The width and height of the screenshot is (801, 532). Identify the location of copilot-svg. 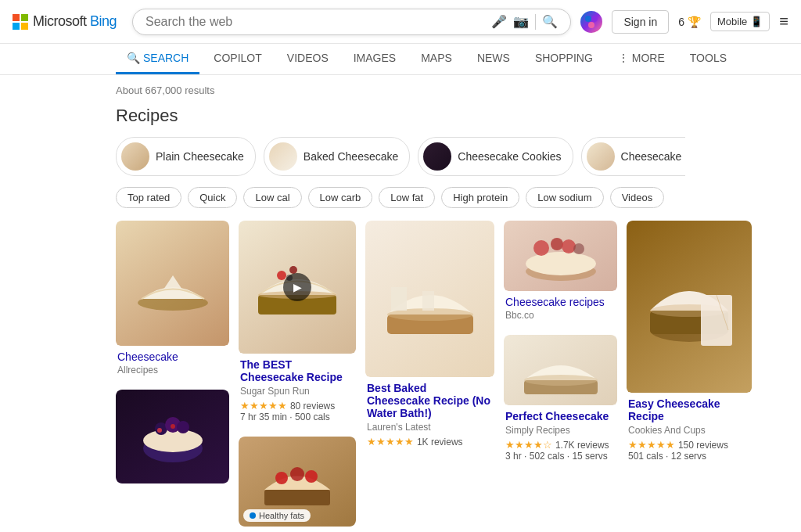
(591, 22).